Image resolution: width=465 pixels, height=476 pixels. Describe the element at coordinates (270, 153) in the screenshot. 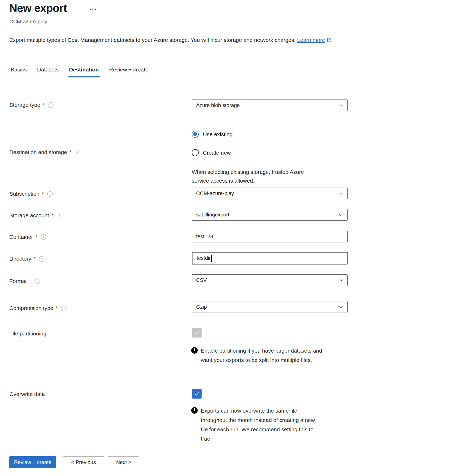

I see `create-new-radio: Create new` at that location.